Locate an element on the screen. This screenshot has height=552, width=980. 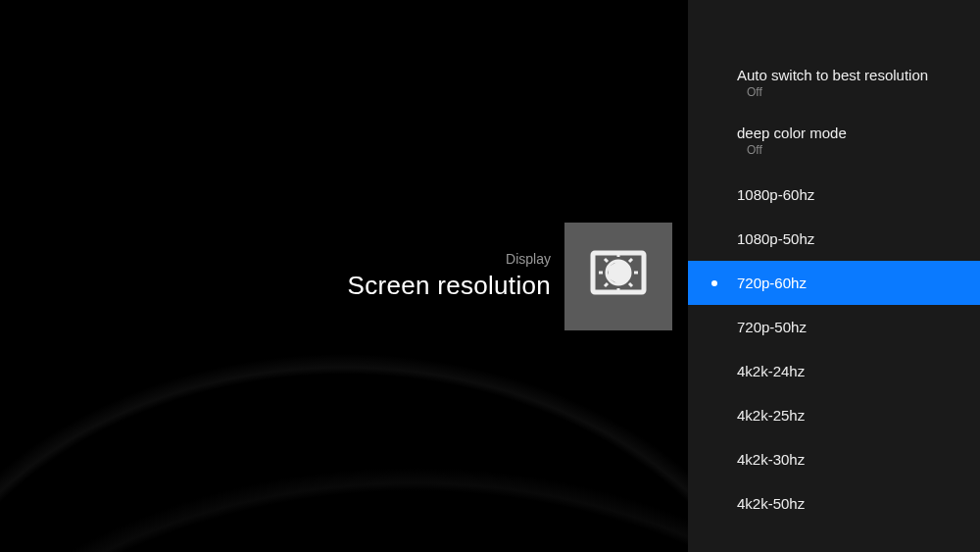
toggle-auto-switch: Auto switch to best resolution Off is located at coordinates (834, 82).